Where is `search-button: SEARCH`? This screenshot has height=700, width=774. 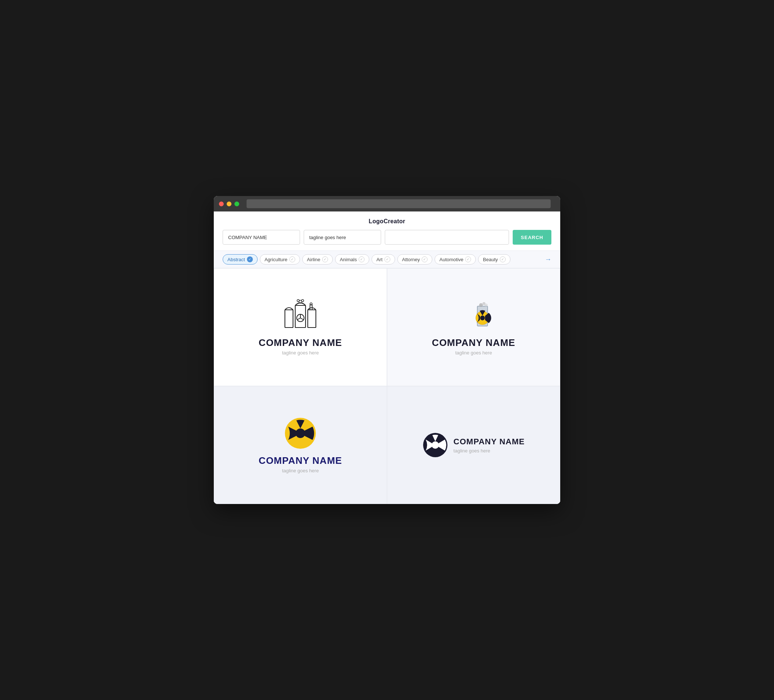
search-button: SEARCH is located at coordinates (532, 237).